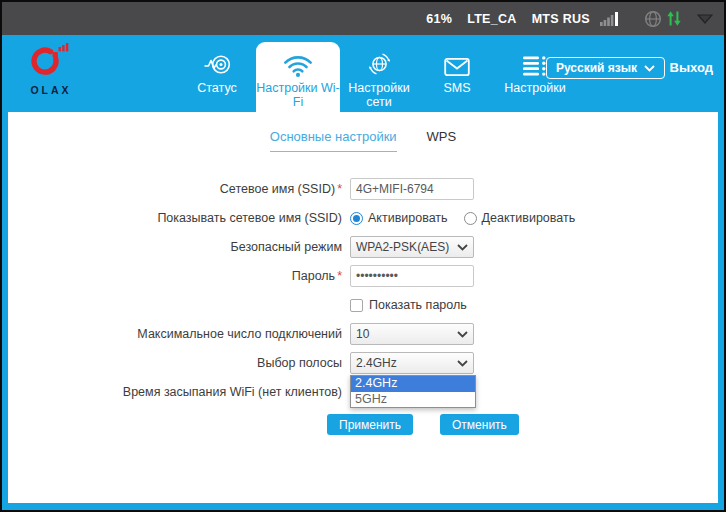  Describe the element at coordinates (457, 74) in the screenshot. I see `tab-sms: SMS` at that location.